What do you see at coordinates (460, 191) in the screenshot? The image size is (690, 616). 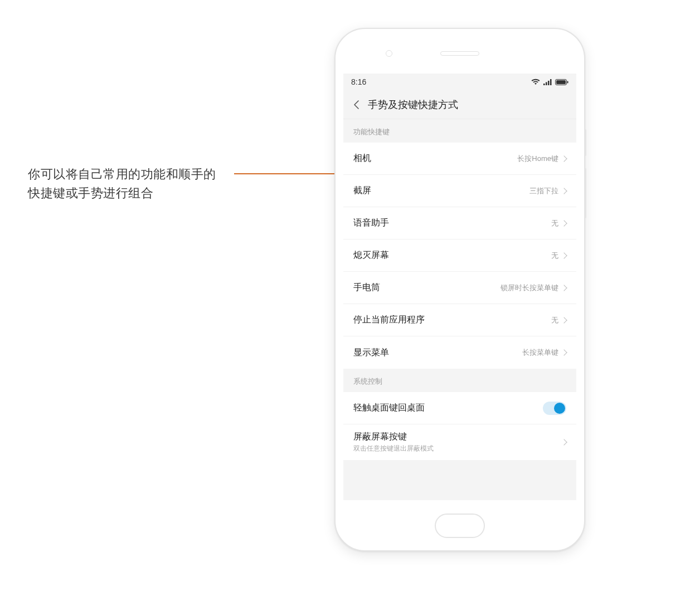 I see `row-screenshot: 截屏 三指下拉` at bounding box center [460, 191].